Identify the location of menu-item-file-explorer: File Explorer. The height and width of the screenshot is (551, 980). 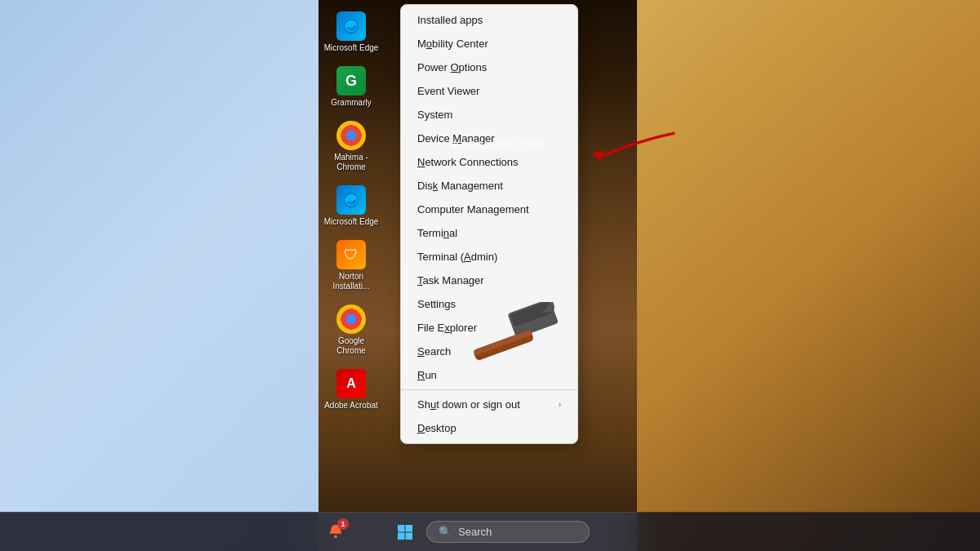
(489, 328).